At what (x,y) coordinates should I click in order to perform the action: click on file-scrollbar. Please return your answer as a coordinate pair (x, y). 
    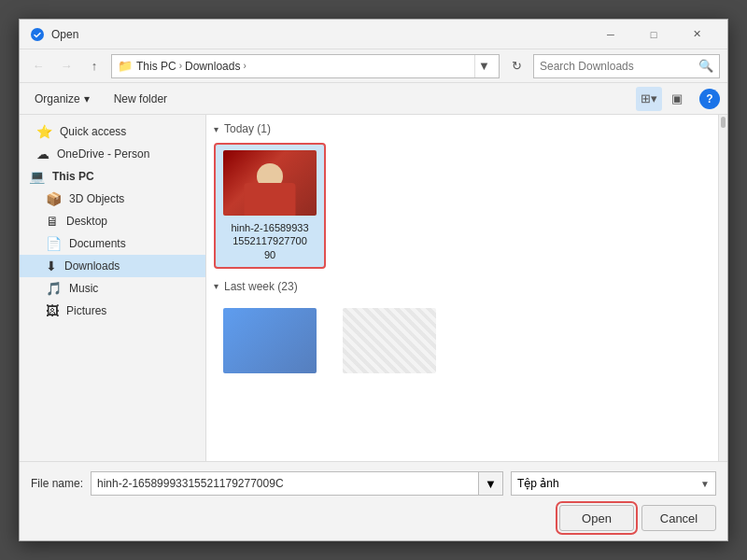
    Looking at the image, I should click on (723, 287).